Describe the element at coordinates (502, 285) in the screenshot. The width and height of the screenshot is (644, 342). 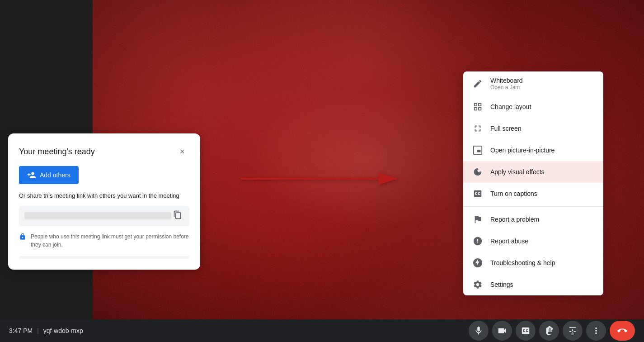
I see `settings-label: Settings` at that location.